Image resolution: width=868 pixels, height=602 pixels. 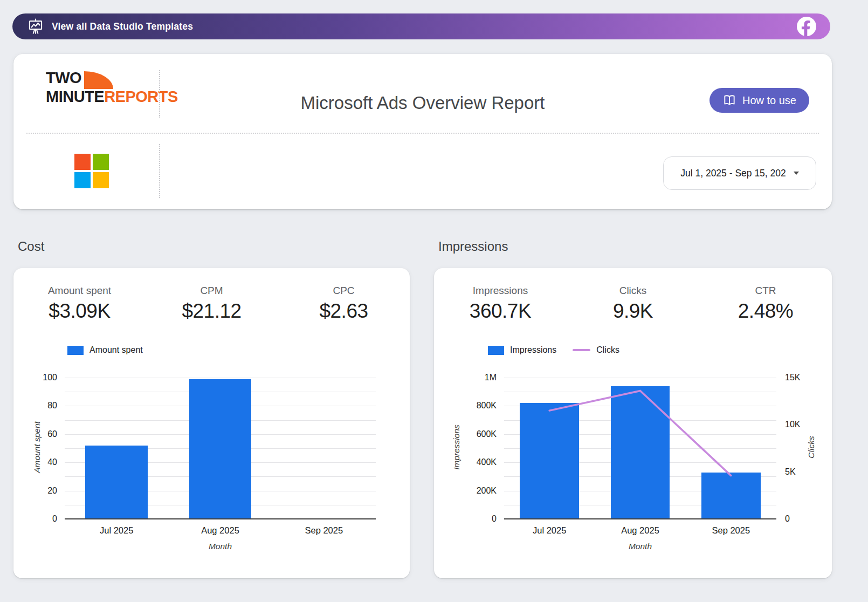 What do you see at coordinates (122, 27) in the screenshot?
I see `banner-label: View all Data Studio Templates` at bounding box center [122, 27].